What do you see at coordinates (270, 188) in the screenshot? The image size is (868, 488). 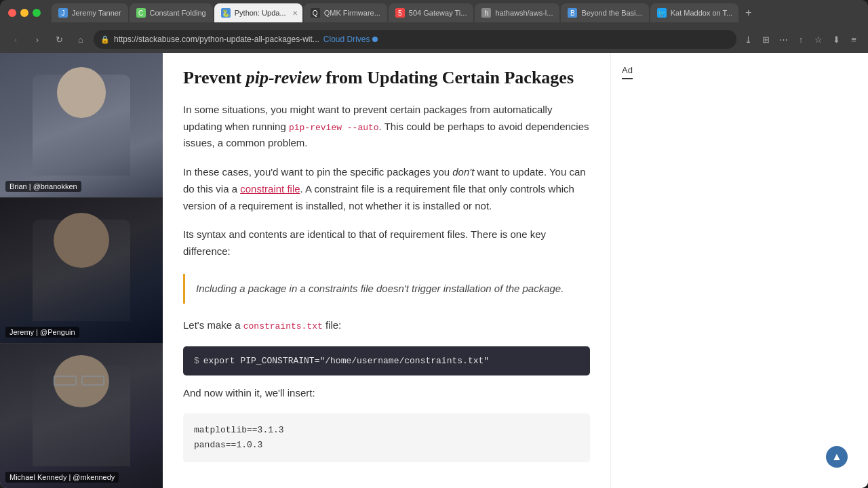 I see `constraint-file-link: constraint file` at bounding box center [270, 188].